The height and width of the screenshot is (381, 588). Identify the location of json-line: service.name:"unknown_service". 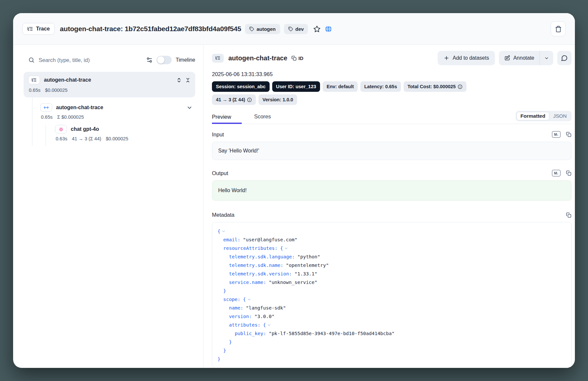
(392, 282).